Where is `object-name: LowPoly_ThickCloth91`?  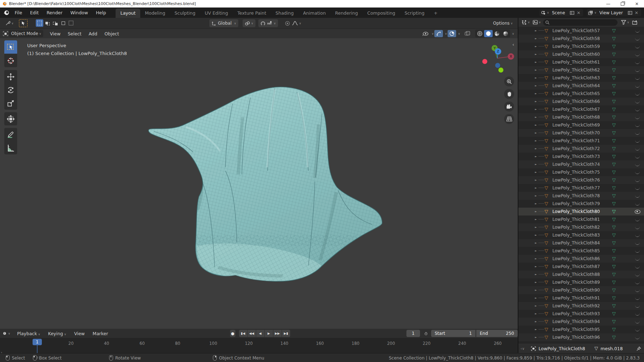
object-name: LowPoly_ThickCloth91 is located at coordinates (576, 298).